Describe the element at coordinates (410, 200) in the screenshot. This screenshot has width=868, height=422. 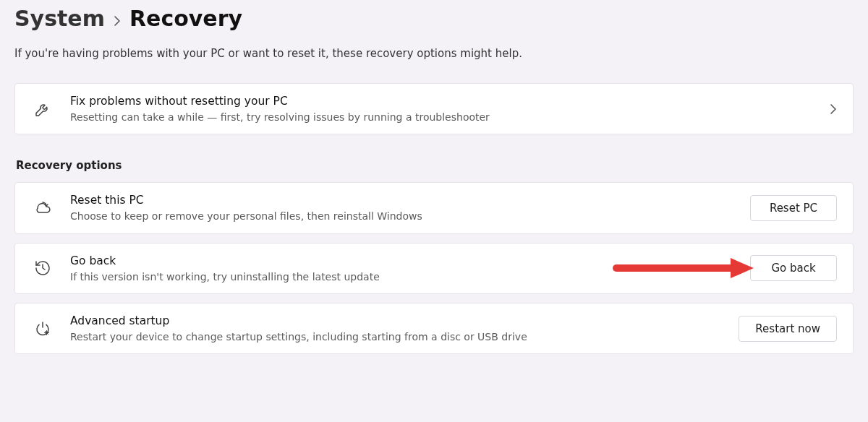
I see `reset-this-pc-title: Reset this PC` at that location.